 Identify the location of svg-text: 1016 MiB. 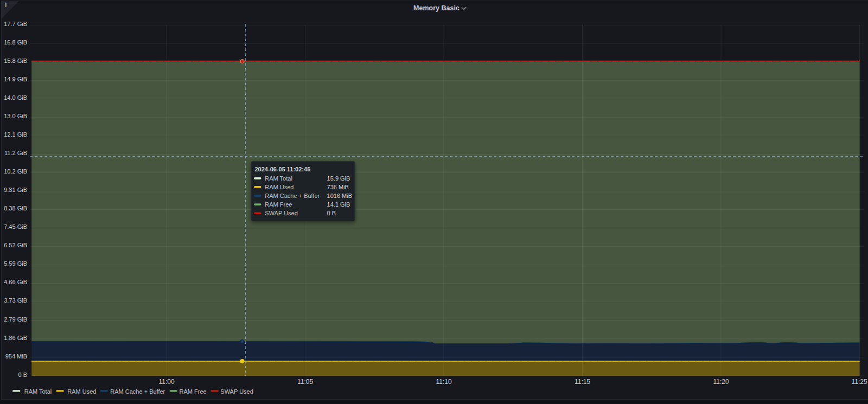
(340, 196).